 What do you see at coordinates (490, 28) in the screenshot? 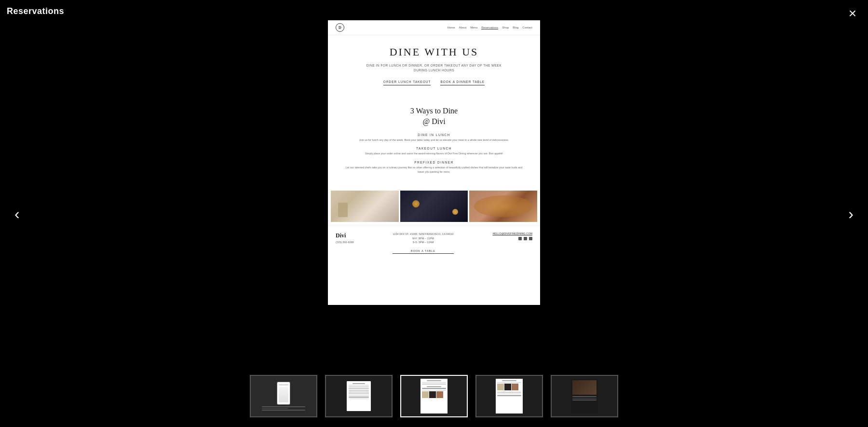
I see `nav-reservations: Reservations` at bounding box center [490, 28].